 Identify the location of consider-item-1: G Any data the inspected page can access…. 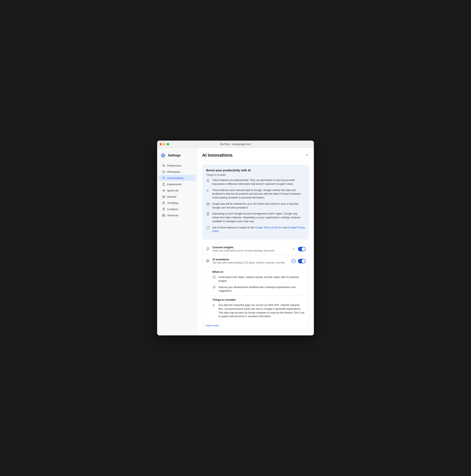
(259, 311).